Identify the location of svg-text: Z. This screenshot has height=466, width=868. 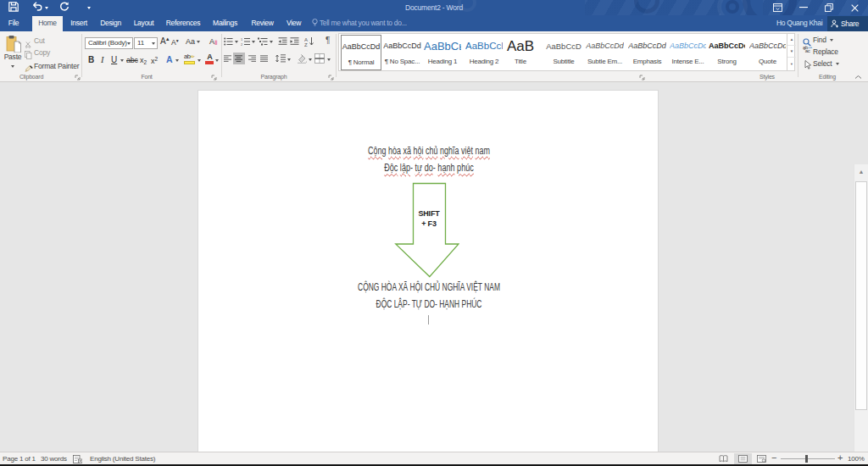
(306, 44).